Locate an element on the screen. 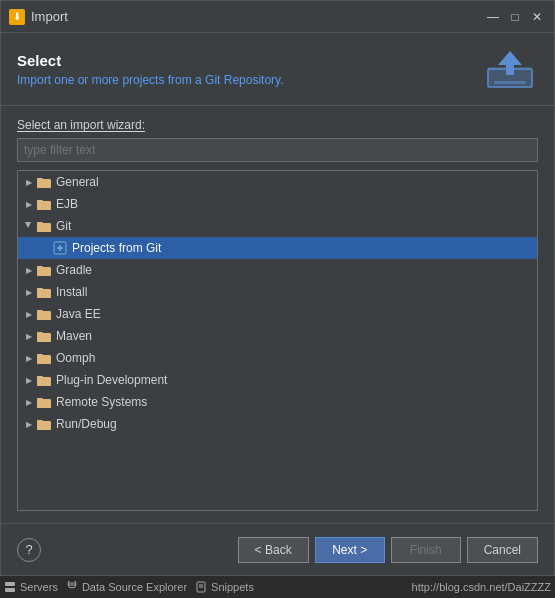 This screenshot has width=555, height=598. datasource-icon is located at coordinates (72, 587).